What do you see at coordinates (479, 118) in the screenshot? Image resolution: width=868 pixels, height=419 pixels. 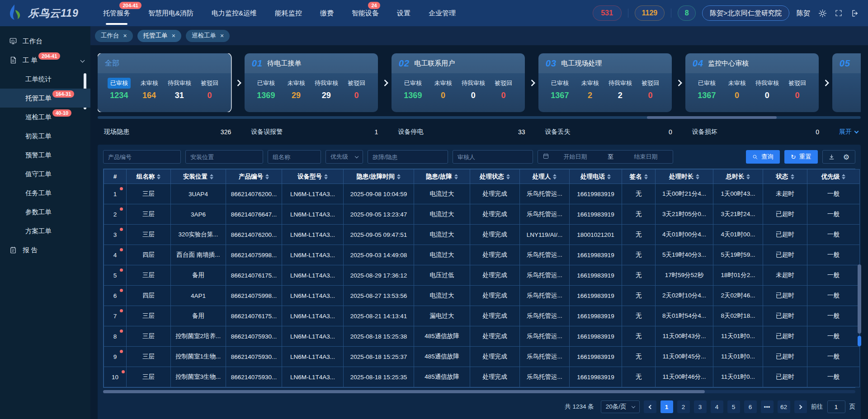 I see `cards-horizontal-scrollbar` at bounding box center [479, 118].